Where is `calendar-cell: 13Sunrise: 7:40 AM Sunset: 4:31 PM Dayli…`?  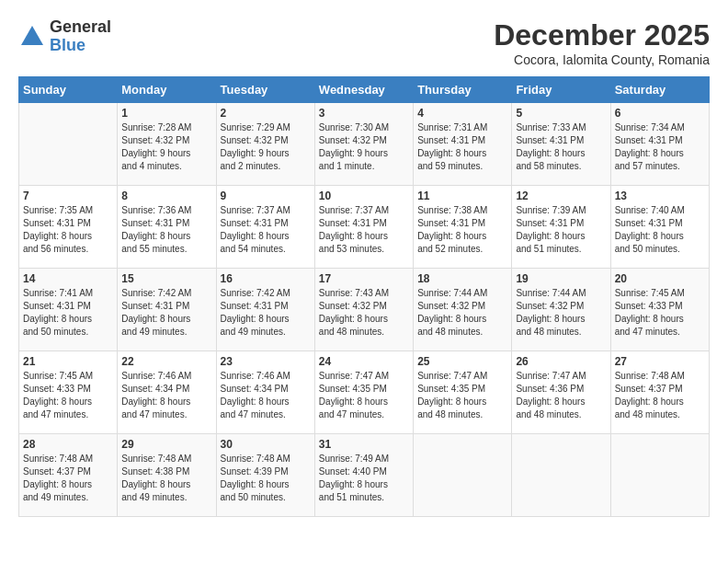 calendar-cell: 13Sunrise: 7:40 AM Sunset: 4:31 PM Dayli… is located at coordinates (660, 227).